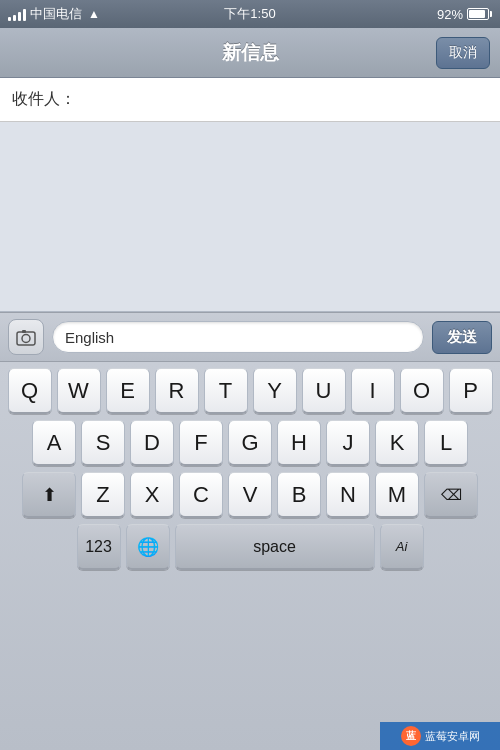 The image size is (500, 750). I want to click on recipient-row: 收件人：, so click(250, 100).